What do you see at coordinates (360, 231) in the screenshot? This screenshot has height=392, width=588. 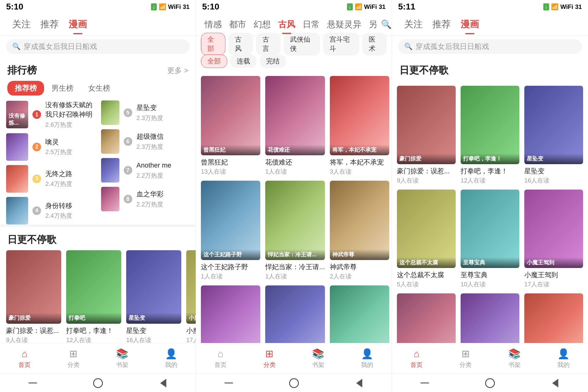 I see `manga-card-2-6: 神武帝尊 神武帝尊 2人在读` at bounding box center [360, 231].